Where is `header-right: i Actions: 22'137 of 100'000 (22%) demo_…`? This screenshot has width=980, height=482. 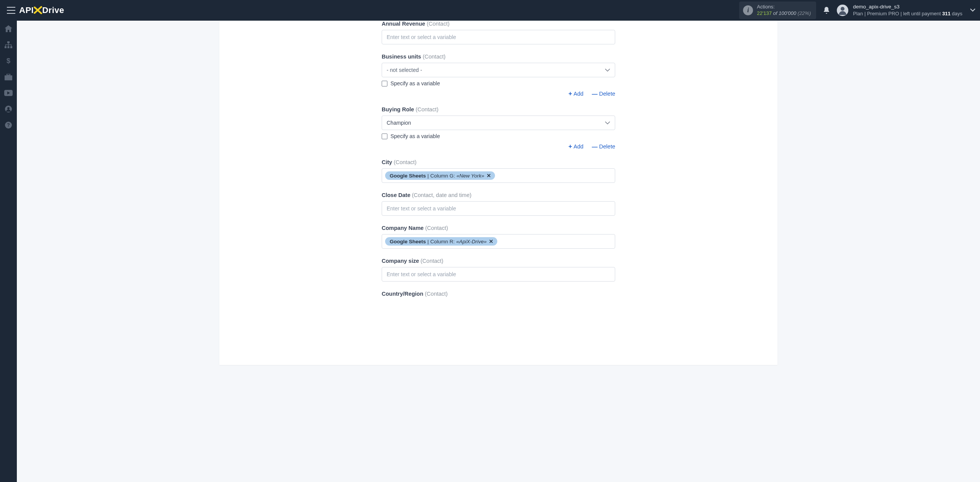 header-right: i Actions: 22'137 of 100'000 (22%) demo_… is located at coordinates (858, 10).